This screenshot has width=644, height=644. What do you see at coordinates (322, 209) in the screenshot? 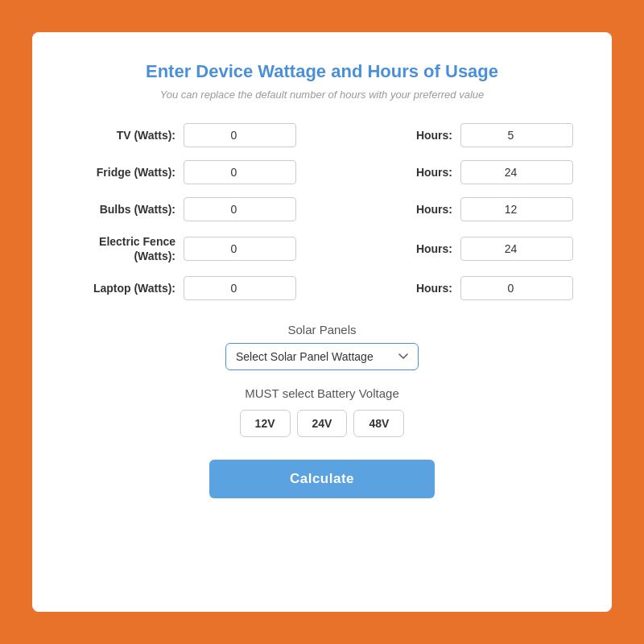
I see `bulbs-row: Bulbs (Watts): Hours:` at bounding box center [322, 209].